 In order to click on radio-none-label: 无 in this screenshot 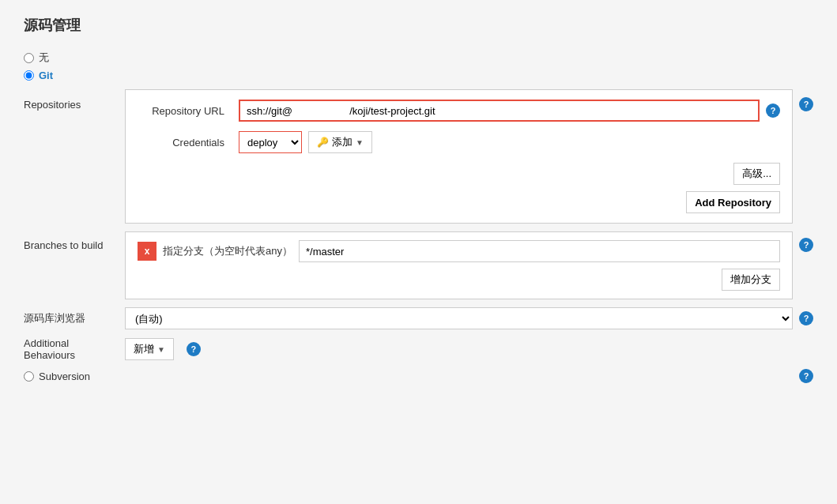, I will do `click(44, 58)`.